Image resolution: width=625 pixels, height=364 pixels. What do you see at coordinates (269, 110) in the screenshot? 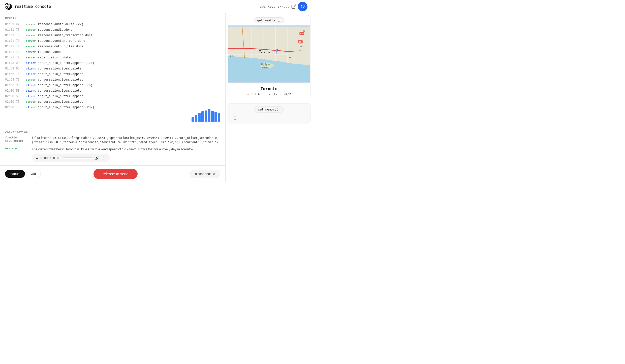
I see `memory-header: set_memory()` at bounding box center [269, 110].